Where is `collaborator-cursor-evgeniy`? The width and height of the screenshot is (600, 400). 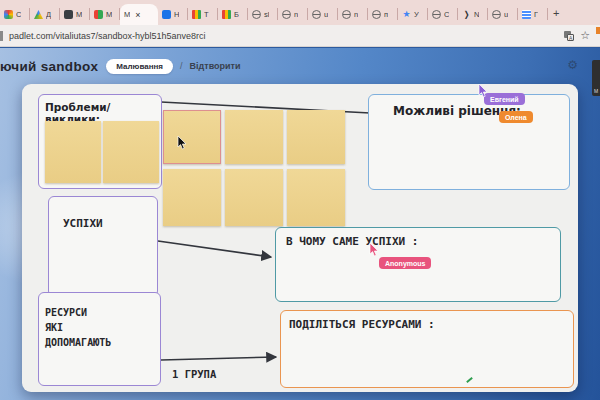
collaborator-cursor-evgeniy is located at coordinates (484, 91).